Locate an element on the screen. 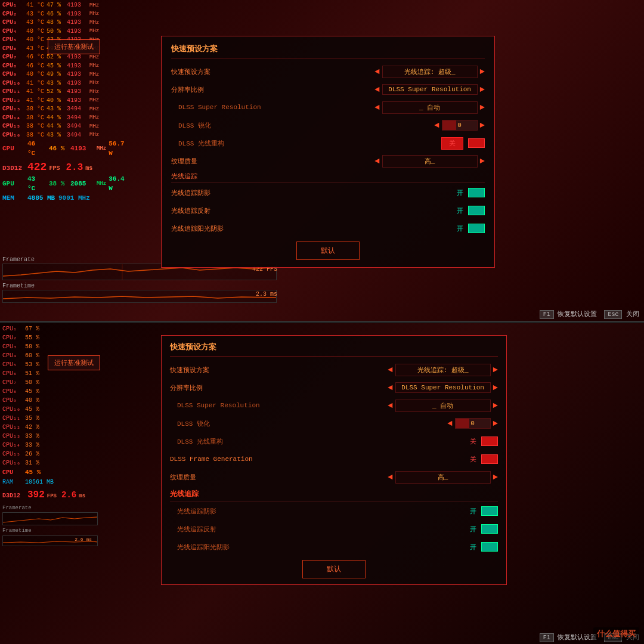 The height and width of the screenshot is (644, 644). b-rt-shadow-toggle is located at coordinates (490, 511).